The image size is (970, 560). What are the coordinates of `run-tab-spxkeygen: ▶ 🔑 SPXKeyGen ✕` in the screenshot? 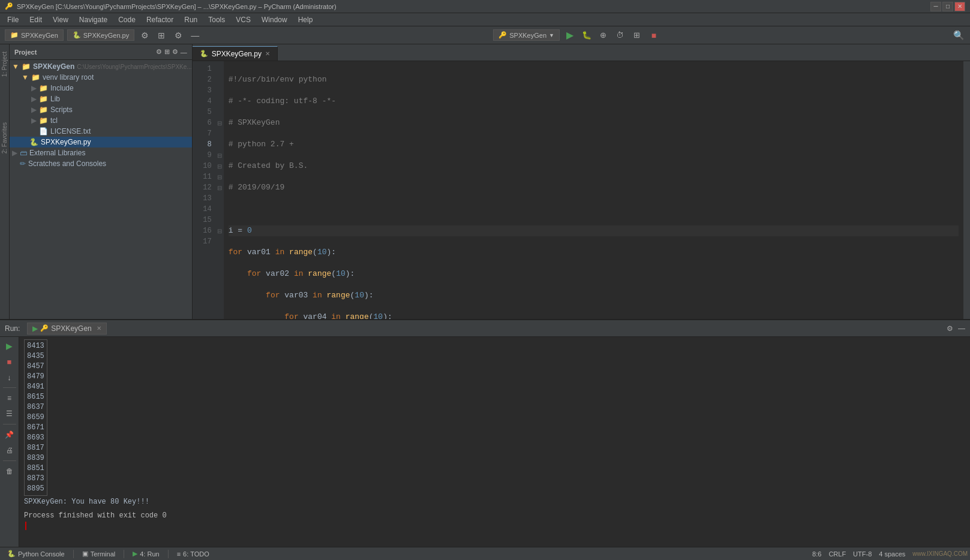 It's located at (67, 329).